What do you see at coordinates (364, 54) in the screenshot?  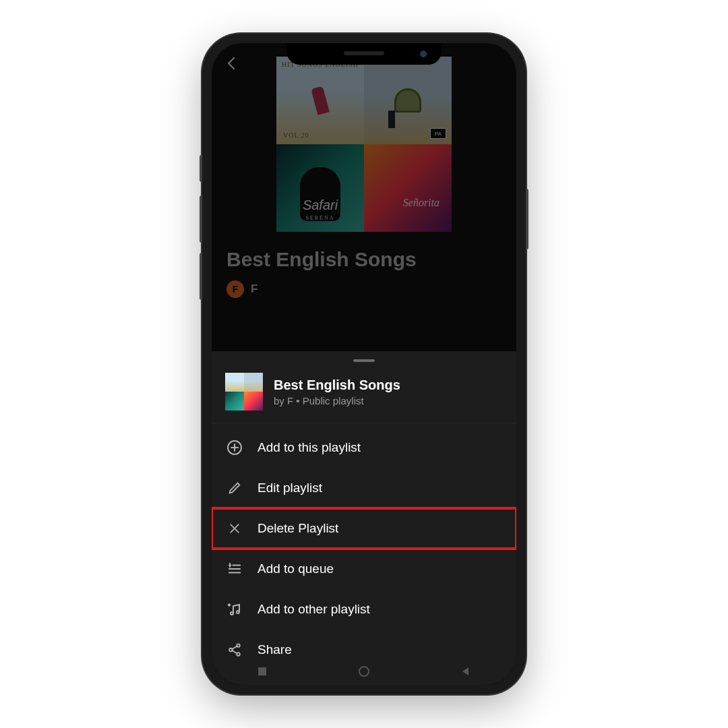 I see `device-notch` at bounding box center [364, 54].